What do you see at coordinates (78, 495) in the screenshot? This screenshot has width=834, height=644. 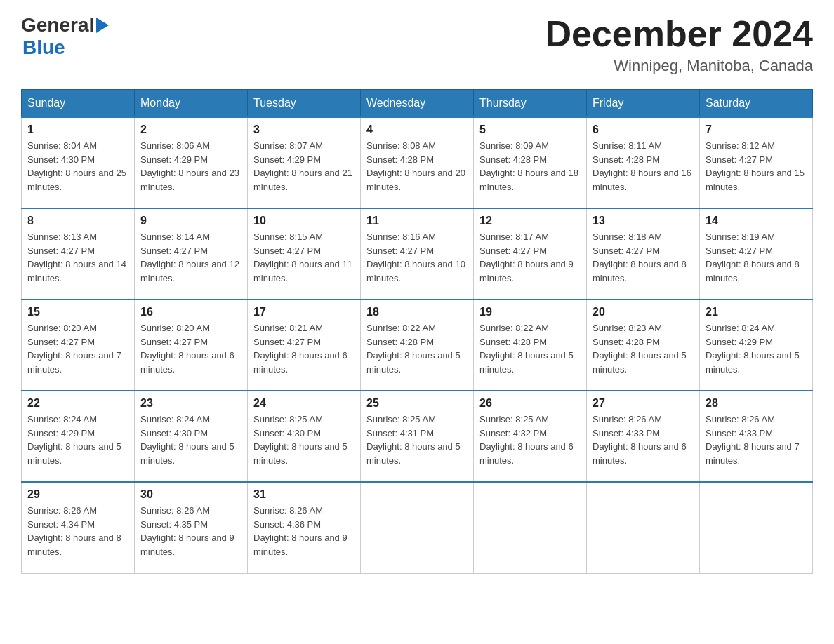 I see `day-number: 29` at bounding box center [78, 495].